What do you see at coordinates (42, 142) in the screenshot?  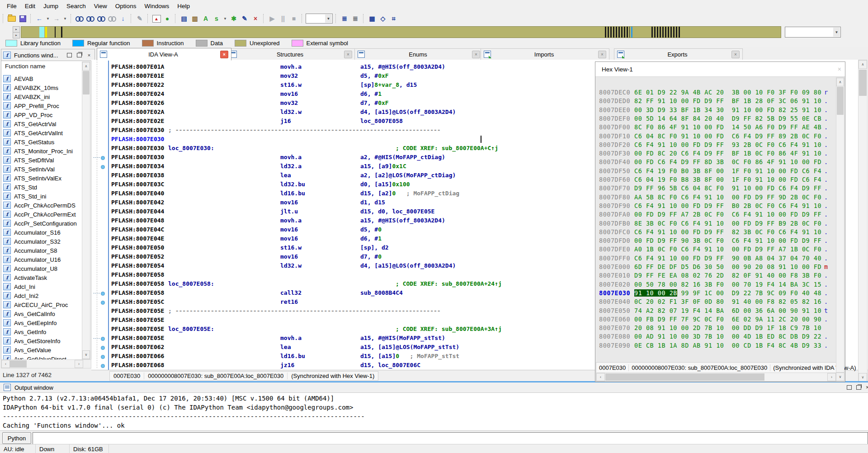 I see `function-item: fATS_GetStatus` at bounding box center [42, 142].